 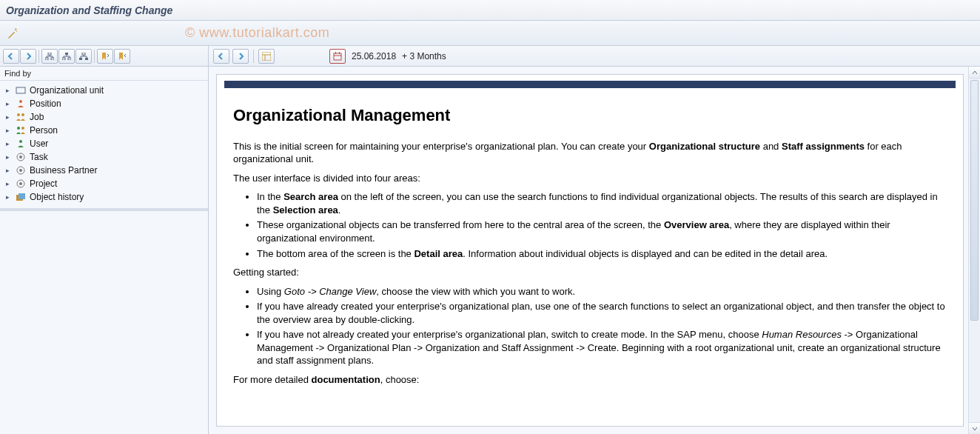 What do you see at coordinates (67, 56) in the screenshot?
I see `hierarchy-2-button` at bounding box center [67, 56].